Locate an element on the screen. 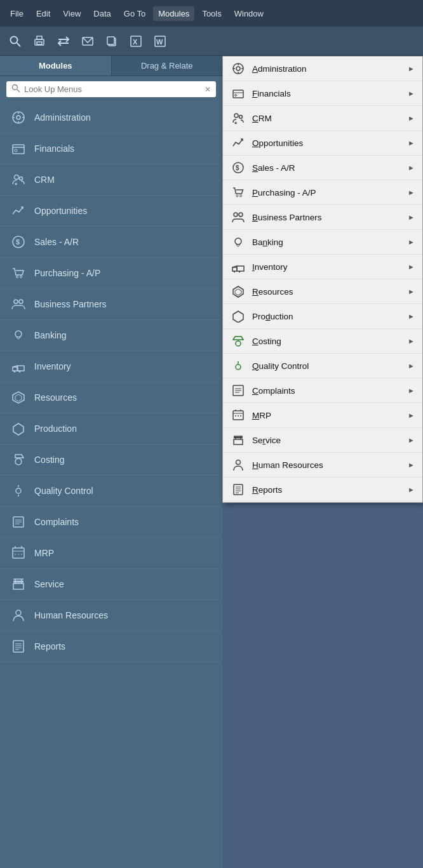  print-icon is located at coordinates (39, 41).